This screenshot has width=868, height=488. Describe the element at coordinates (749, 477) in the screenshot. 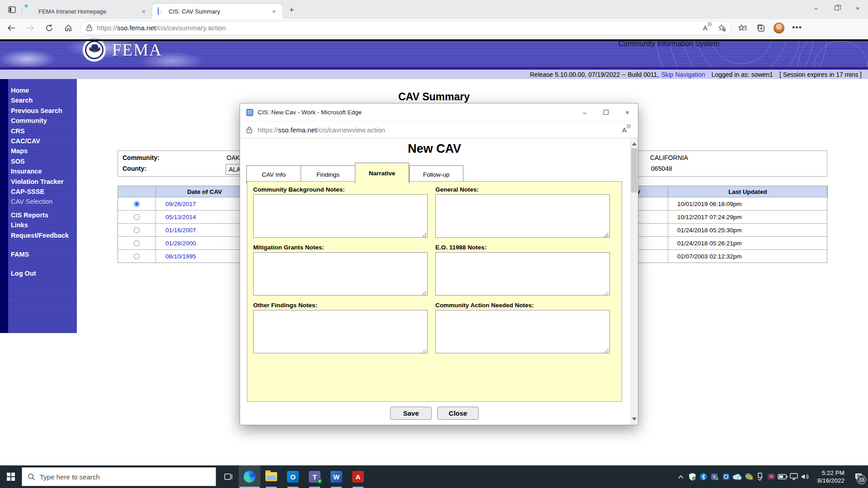

I see `vpn-globe-lock-icon` at that location.